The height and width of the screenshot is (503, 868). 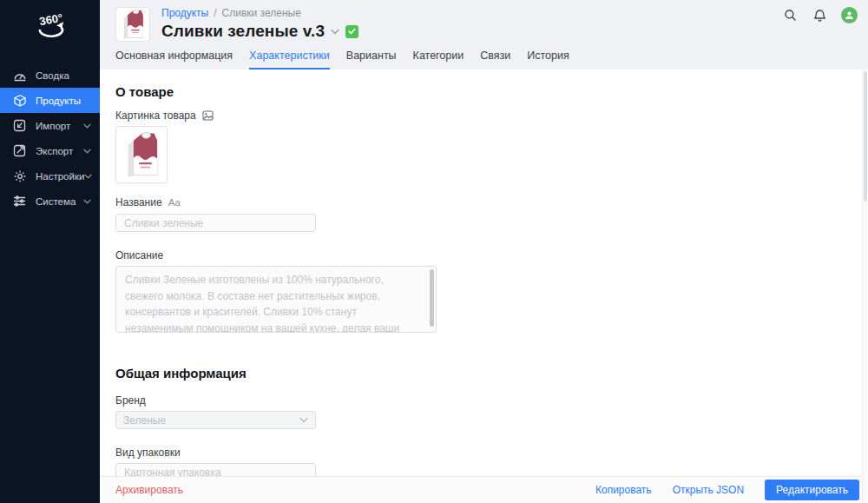 I want to click on gear-icon, so click(x=19, y=175).